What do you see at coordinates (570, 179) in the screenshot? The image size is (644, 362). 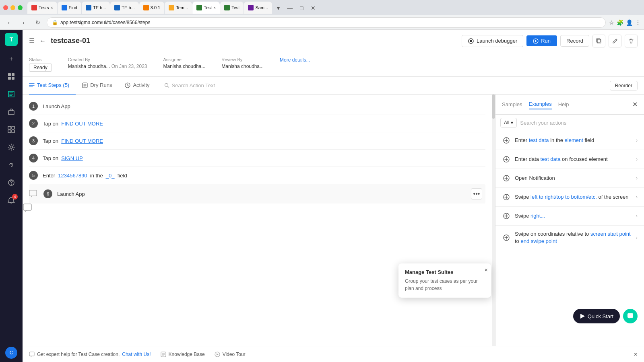 I see `action-item-open-notification: Open Notification ›` at bounding box center [570, 179].